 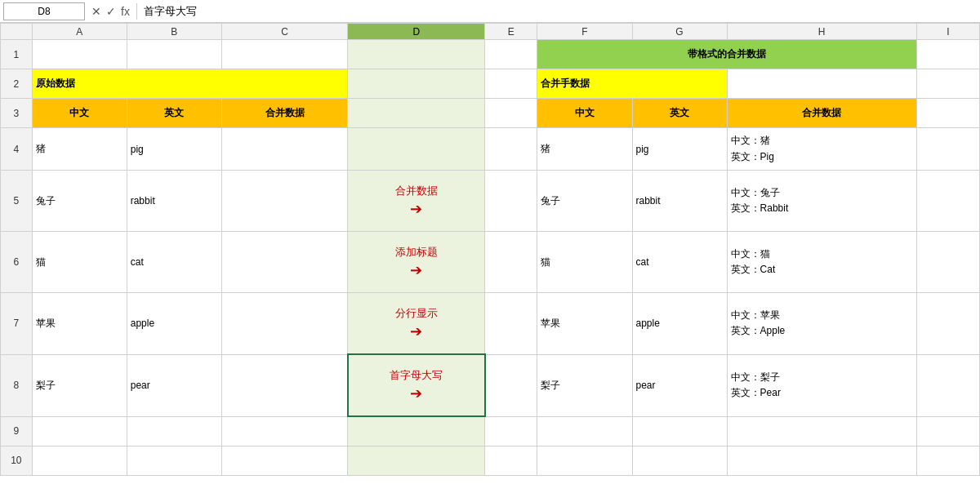 What do you see at coordinates (416, 324) in the screenshot?
I see `cell-d7: 分行显示 ➔` at bounding box center [416, 324].